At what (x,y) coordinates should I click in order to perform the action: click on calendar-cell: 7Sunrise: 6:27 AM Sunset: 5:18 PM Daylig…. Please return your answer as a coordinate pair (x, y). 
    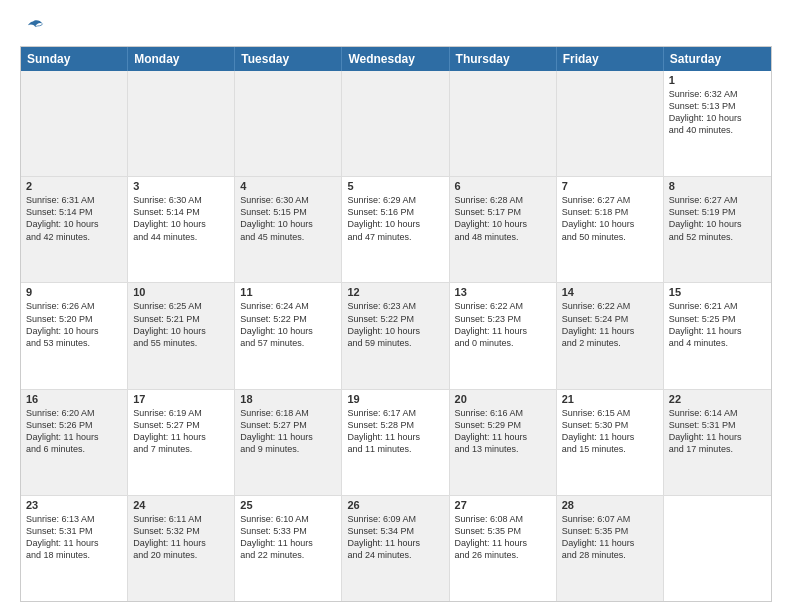
    Looking at the image, I should click on (610, 230).